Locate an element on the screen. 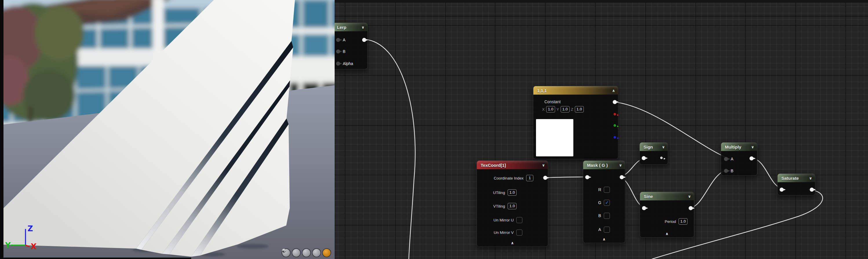 The height and width of the screenshot is (259, 868). input-pin-alpha is located at coordinates (338, 64).